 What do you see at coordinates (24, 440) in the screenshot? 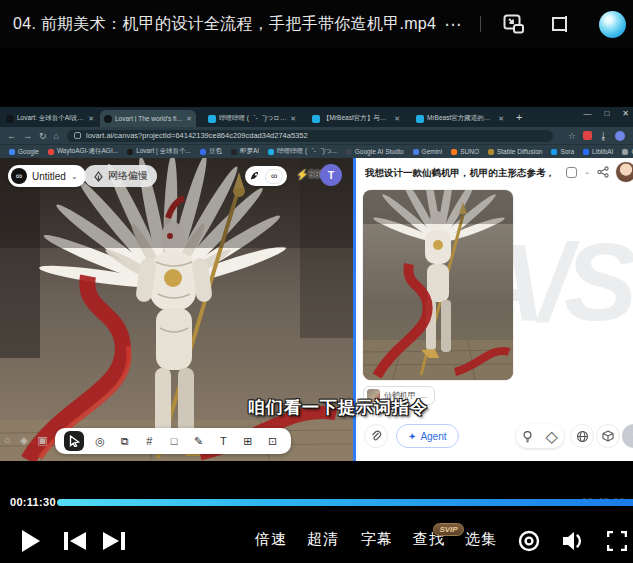
I see `layers-icon: ◈` at bounding box center [24, 440].